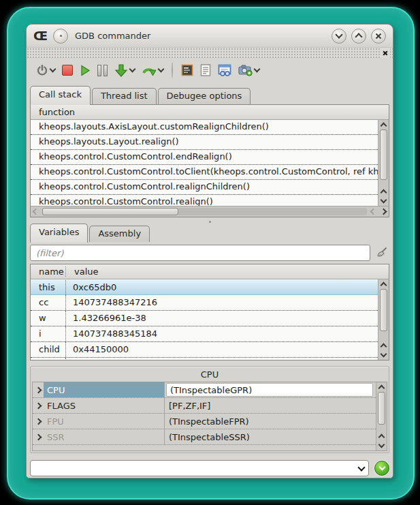 The image size is (420, 505). Describe the element at coordinates (210, 410) in the screenshot. I see `cpu-panel: CPU CPU (TInspectableGPR) FLAGS [PF,ZF,I…` at that location.